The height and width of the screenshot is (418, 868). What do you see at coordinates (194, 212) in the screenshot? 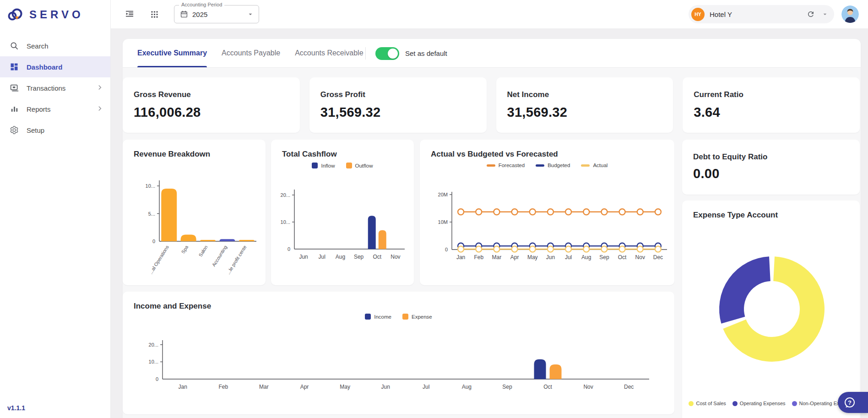
I see `revenue-breakdown-chart: 05...10......al OperationsSpaSalonAccoun…` at bounding box center [194, 212].